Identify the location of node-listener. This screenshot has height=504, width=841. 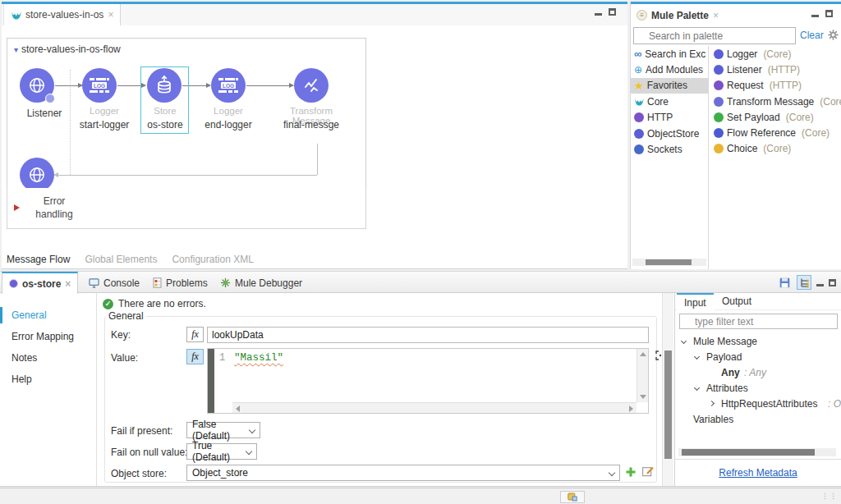
(37, 85).